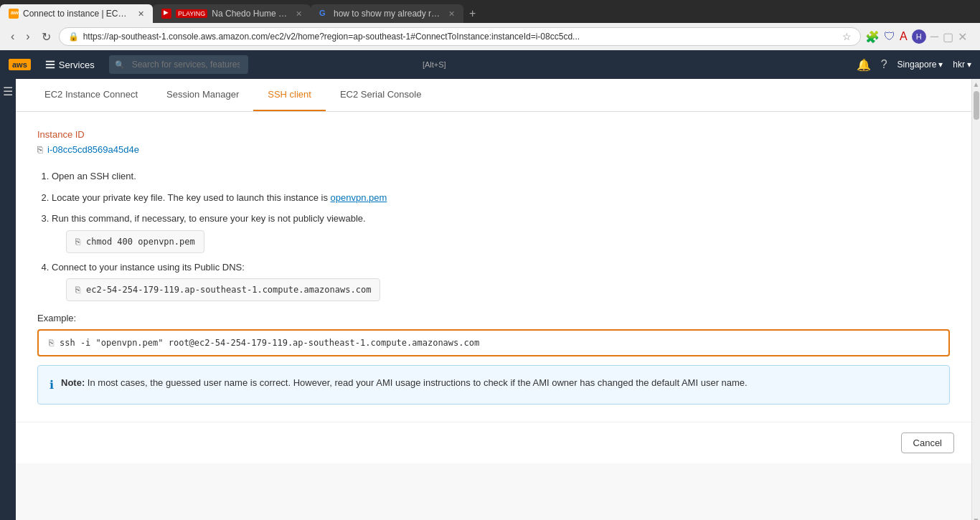 The width and height of the screenshot is (980, 520). I want to click on tab-2-playing-badge: PLAYING, so click(192, 14).